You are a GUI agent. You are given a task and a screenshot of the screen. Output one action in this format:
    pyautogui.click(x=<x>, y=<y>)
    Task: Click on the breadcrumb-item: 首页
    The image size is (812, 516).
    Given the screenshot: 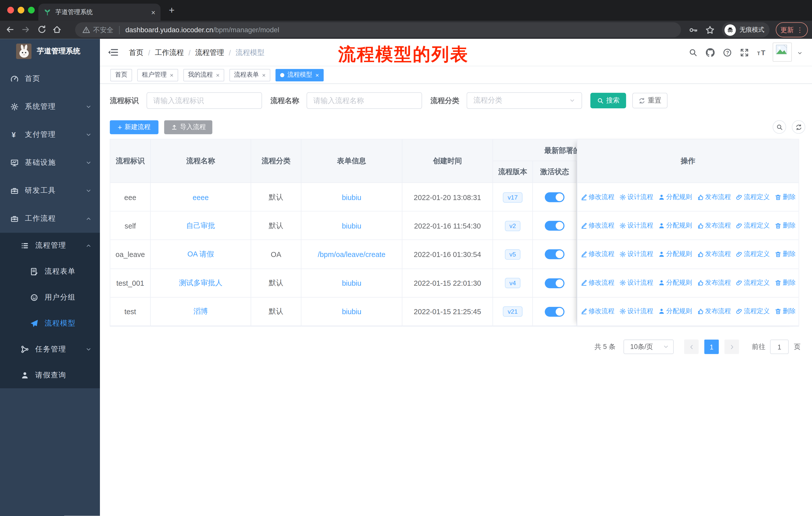 What is the action you would take?
    pyautogui.click(x=136, y=53)
    